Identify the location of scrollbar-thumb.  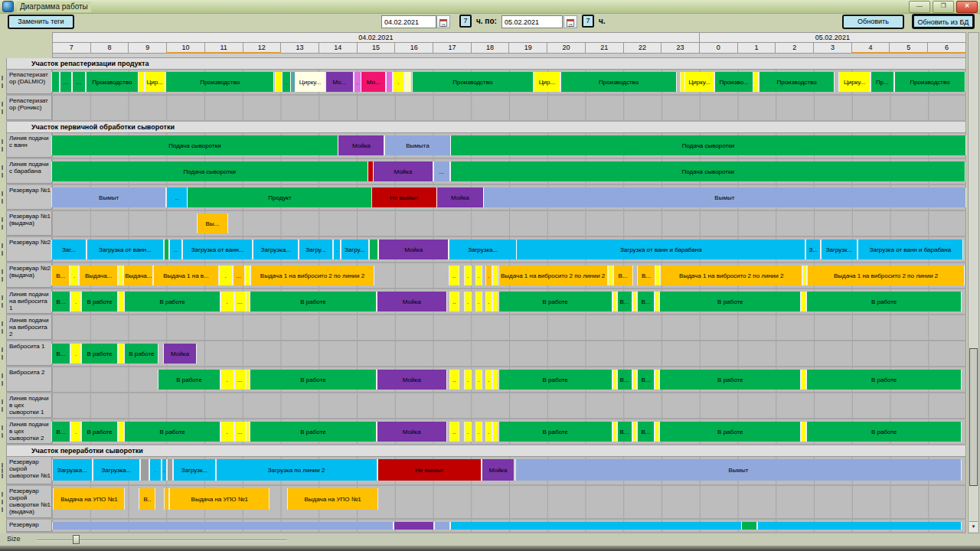
(974, 417).